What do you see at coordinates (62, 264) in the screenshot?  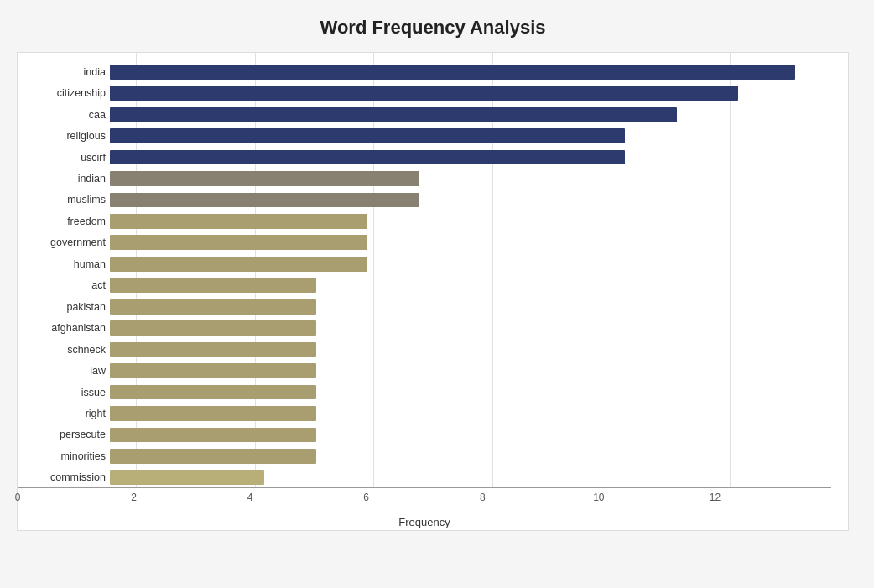 I see `bar-label: human` at bounding box center [62, 264].